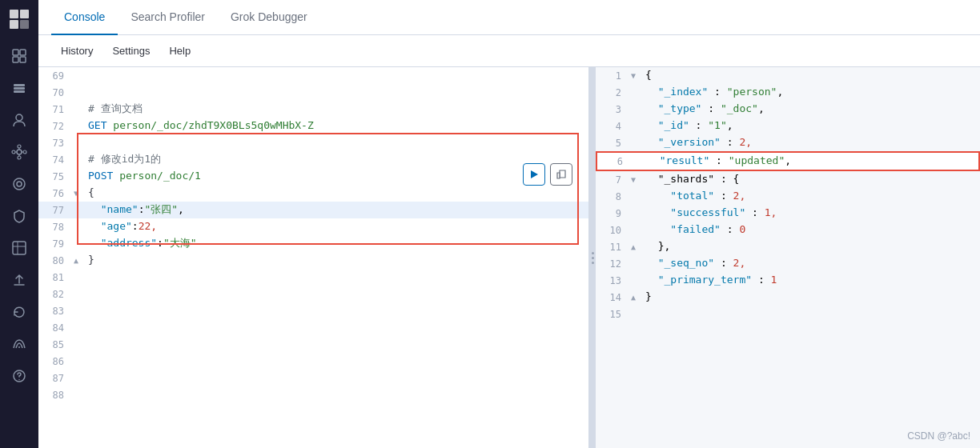 This screenshot has width=980, height=448. Describe the element at coordinates (509, 51) in the screenshot. I see `sub-tabs: History Settings Help` at that location.